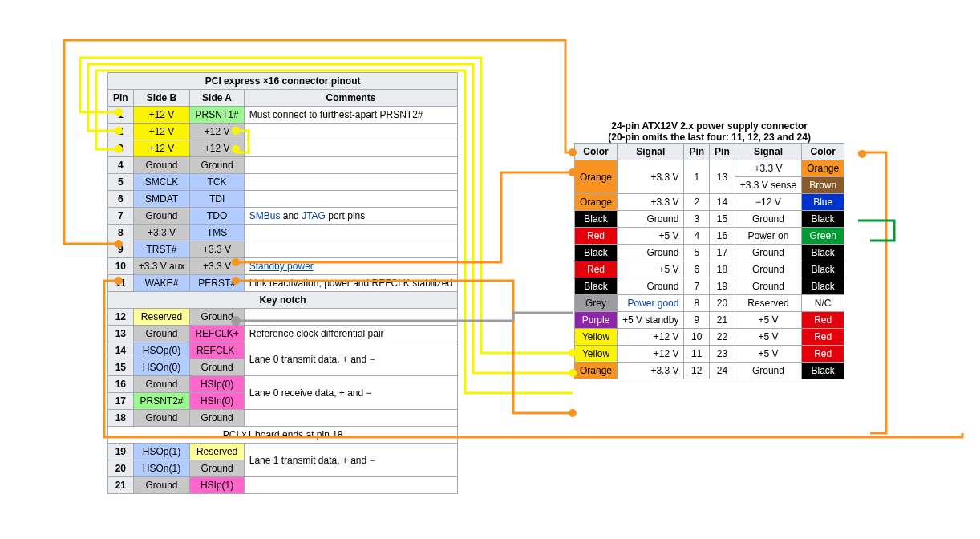 Image resolution: width=980 pixels, height=539 pixels. I want to click on pci-pin-number: 2, so click(121, 132).